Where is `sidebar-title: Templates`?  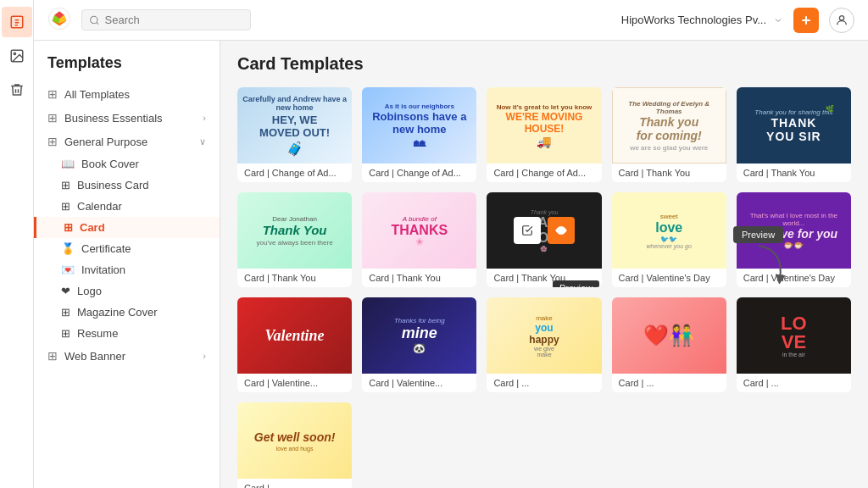
sidebar-title: Templates is located at coordinates (127, 66).